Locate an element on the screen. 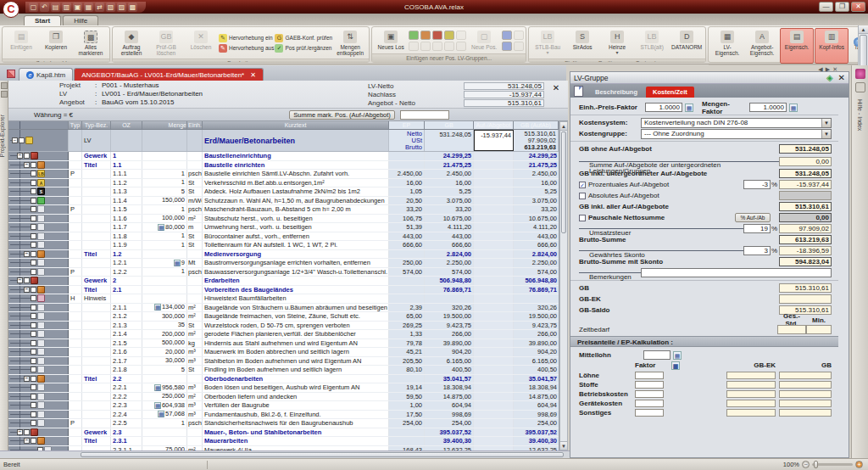 This screenshot has width=868, height=470. hervorhebung-ein-button: ✎Hervorhebung ein is located at coordinates (246, 38).